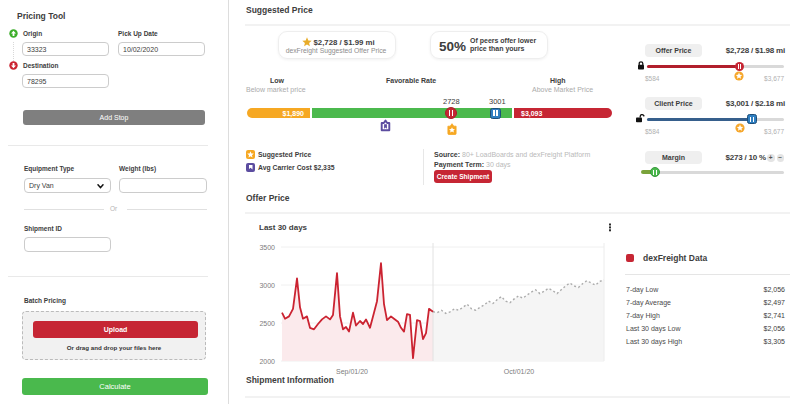 The image size is (800, 404). Describe the element at coordinates (352, 372) in the screenshot. I see `svg-text: Sep/01/20` at that location.